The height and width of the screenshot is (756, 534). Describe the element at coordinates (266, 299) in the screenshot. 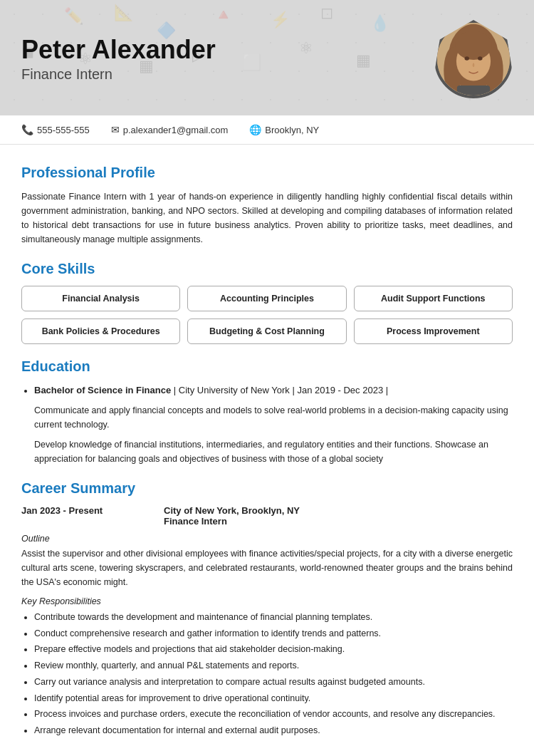

I see `skill-badge-2: Accounting Principles` at that location.